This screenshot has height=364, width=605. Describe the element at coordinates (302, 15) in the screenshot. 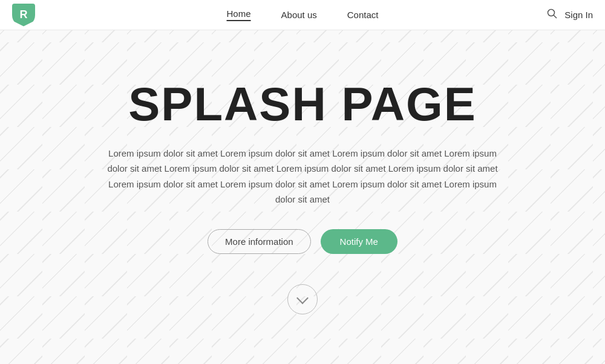

I see `nav-links: Home About us Contact` at that location.